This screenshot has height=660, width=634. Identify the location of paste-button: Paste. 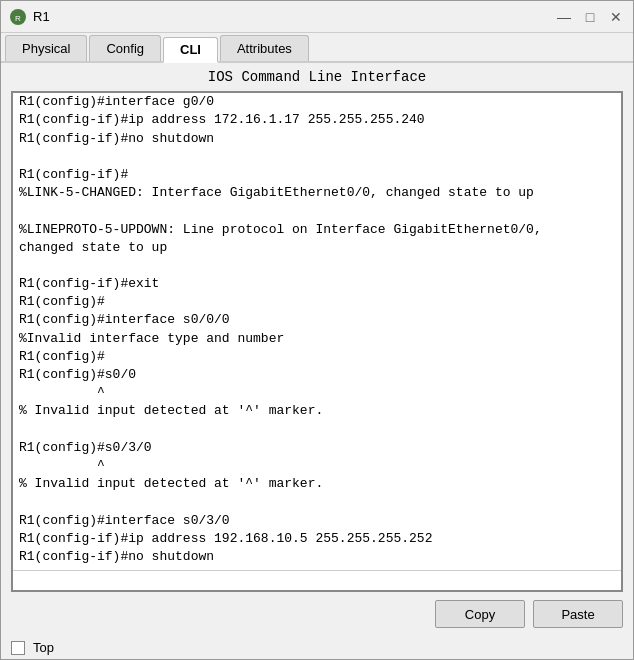
(578, 614).